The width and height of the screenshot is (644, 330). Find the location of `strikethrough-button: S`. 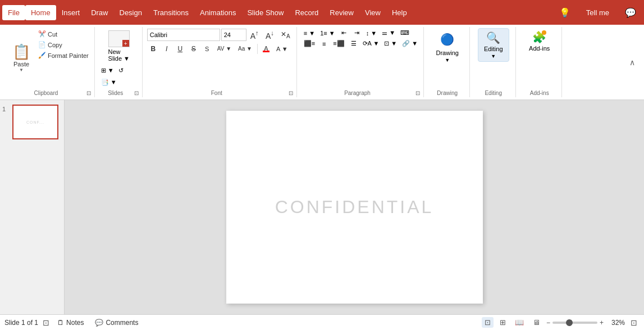

strikethrough-button: S is located at coordinates (194, 49).